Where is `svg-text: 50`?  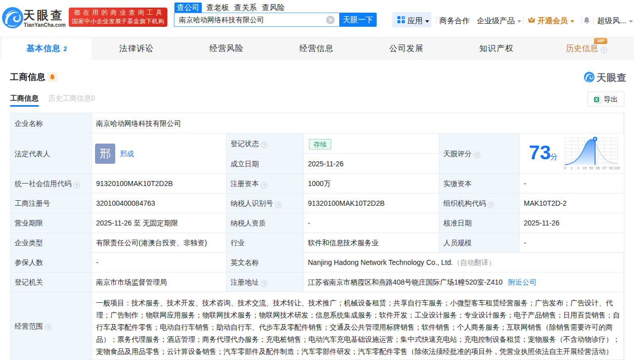
svg-text: 50 is located at coordinates (592, 168).